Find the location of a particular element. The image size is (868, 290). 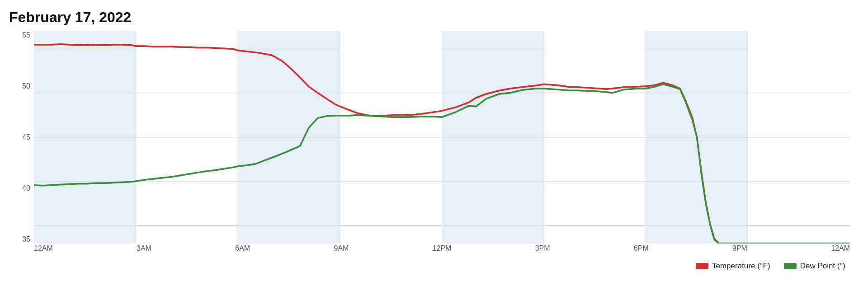

x-label-12am-end: 12AM is located at coordinates (840, 248).